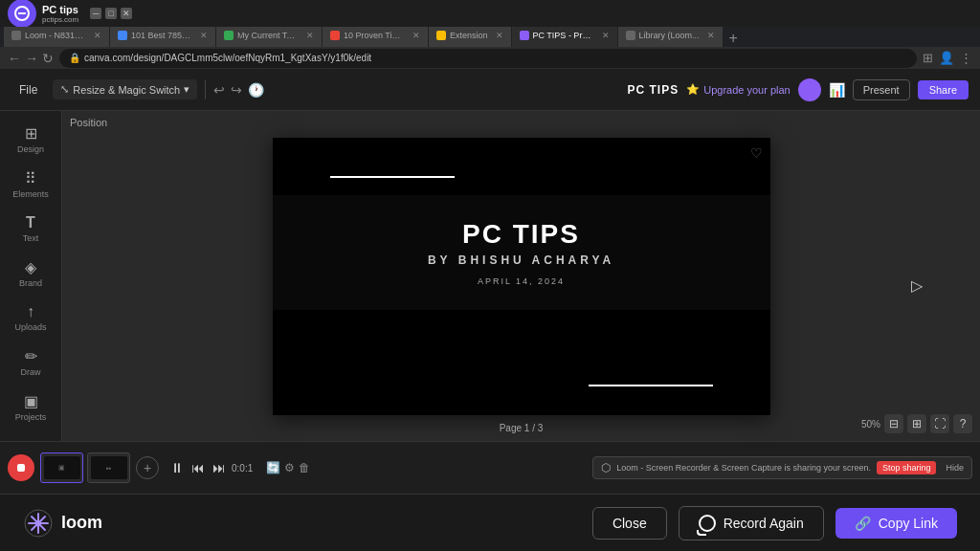 The width and height of the screenshot is (980, 551). I want to click on sidebar-item-elements: ⠿ Elements, so click(31, 184).